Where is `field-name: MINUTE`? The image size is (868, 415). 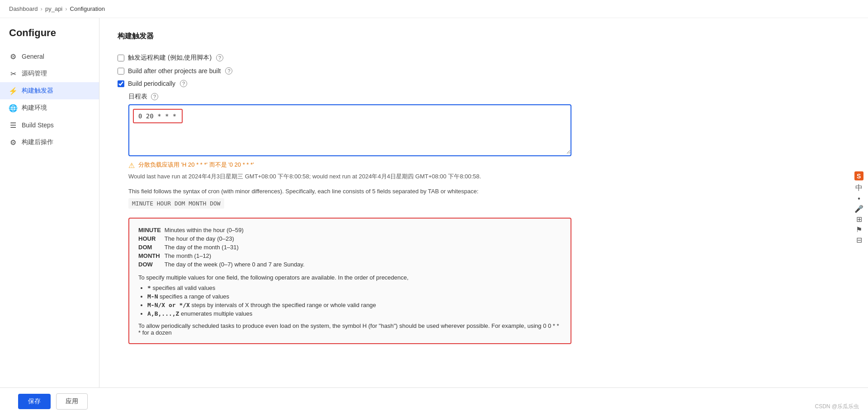
field-name: MINUTE is located at coordinates (151, 230).